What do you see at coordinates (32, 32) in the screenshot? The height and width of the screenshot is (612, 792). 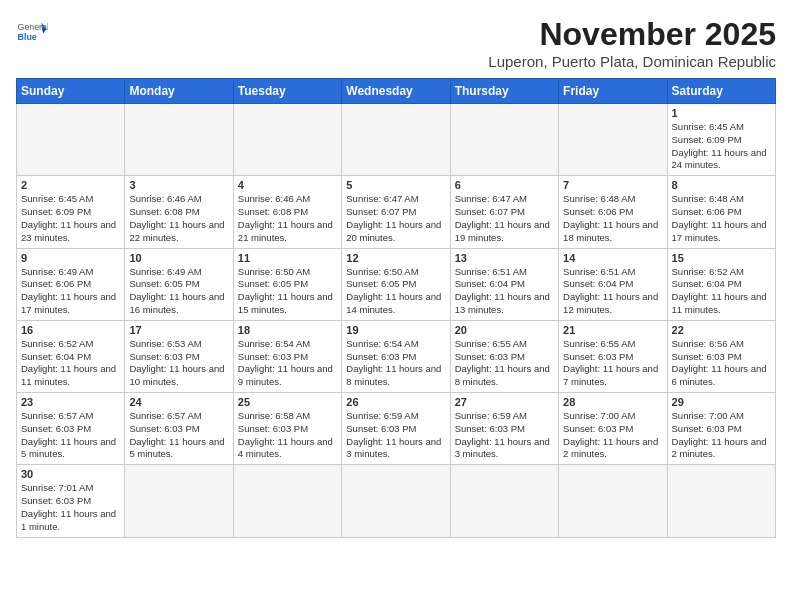 I see `logo-icon: General Blue` at bounding box center [32, 32].